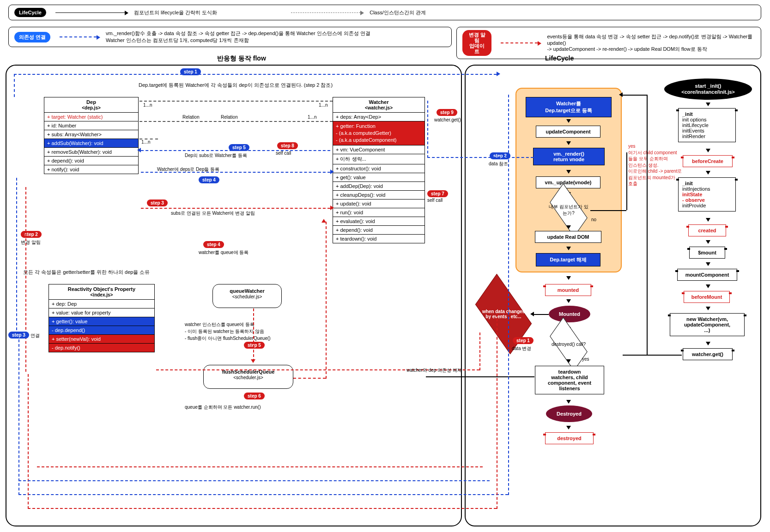 The height and width of the screenshot is (532, 770). Describe the element at coordinates (191, 117) in the screenshot. I see `relation-1: Relation` at that location.